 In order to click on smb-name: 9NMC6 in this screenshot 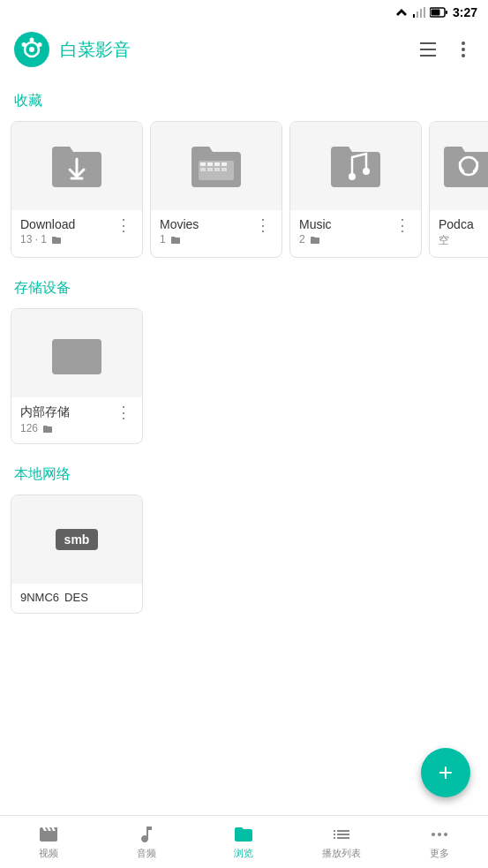, I will do `click(40, 597)`.